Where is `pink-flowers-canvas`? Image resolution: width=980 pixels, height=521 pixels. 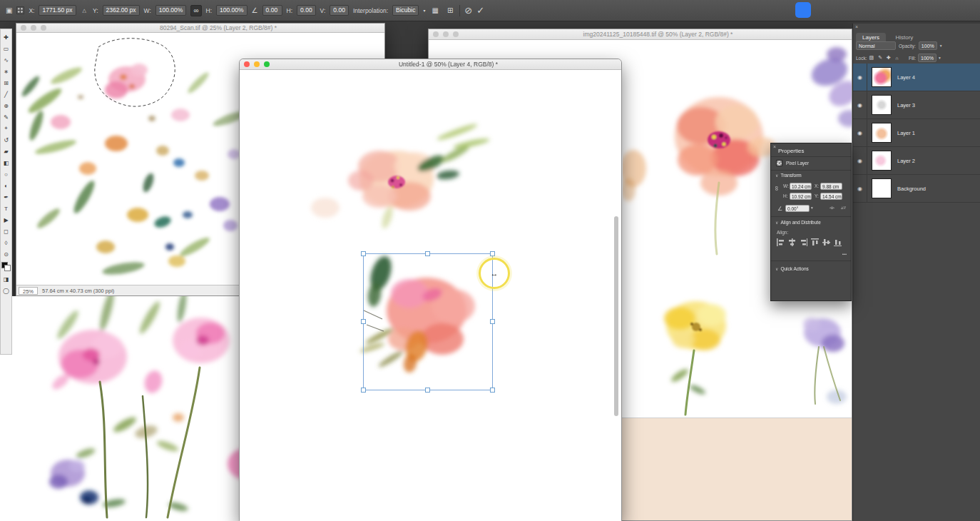 pink-flowers-canvas is located at coordinates (129, 408).